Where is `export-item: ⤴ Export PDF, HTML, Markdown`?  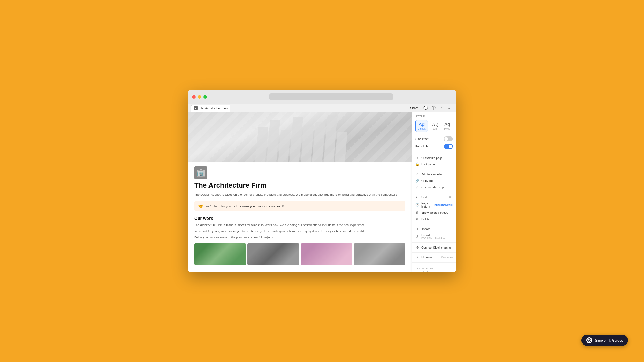
export-item: ⤴ Export PDF, HTML, Markdown is located at coordinates (434, 237).